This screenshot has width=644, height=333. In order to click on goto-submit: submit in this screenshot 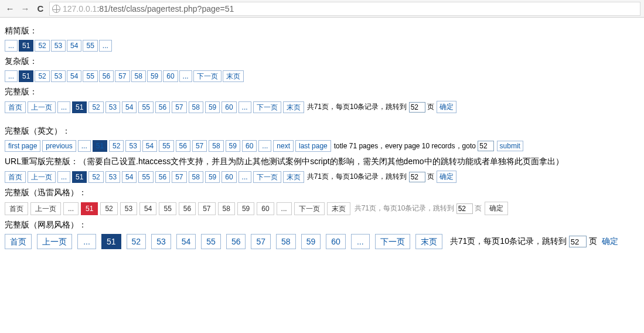, I will do `click(510, 146)`.